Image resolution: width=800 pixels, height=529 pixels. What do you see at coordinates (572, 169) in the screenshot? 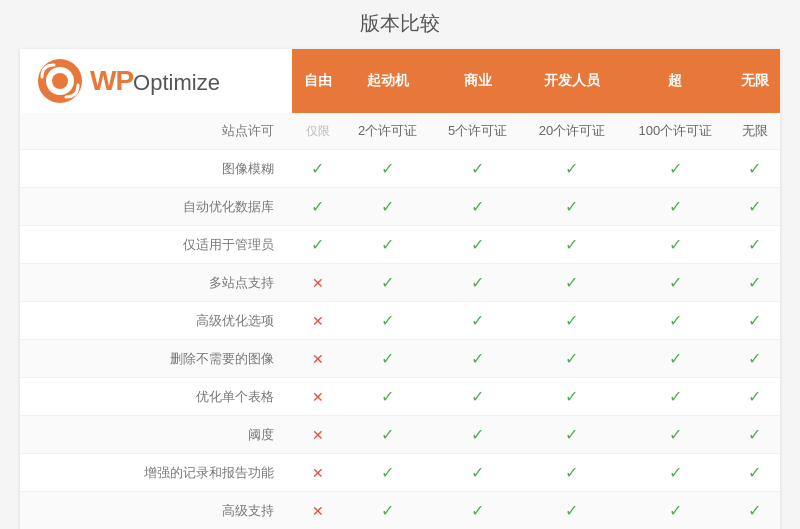
I see `cell-1-3: ✓` at bounding box center [572, 169].